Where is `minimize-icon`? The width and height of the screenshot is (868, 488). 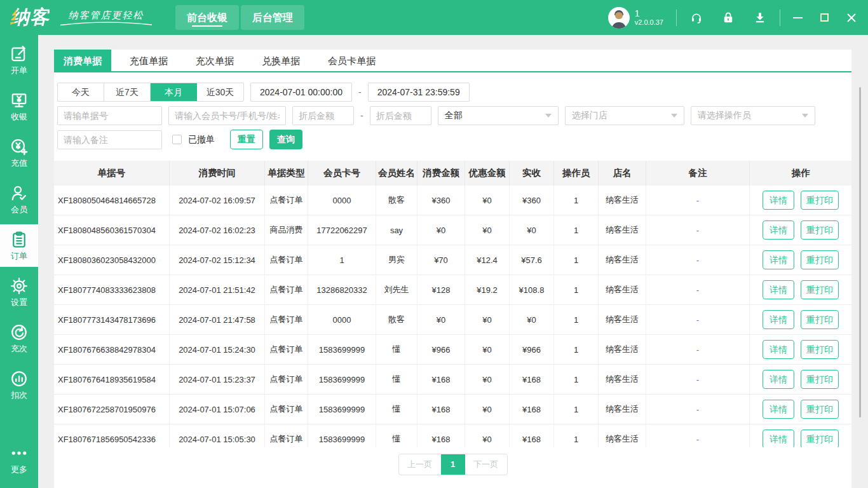
minimize-icon is located at coordinates (798, 18).